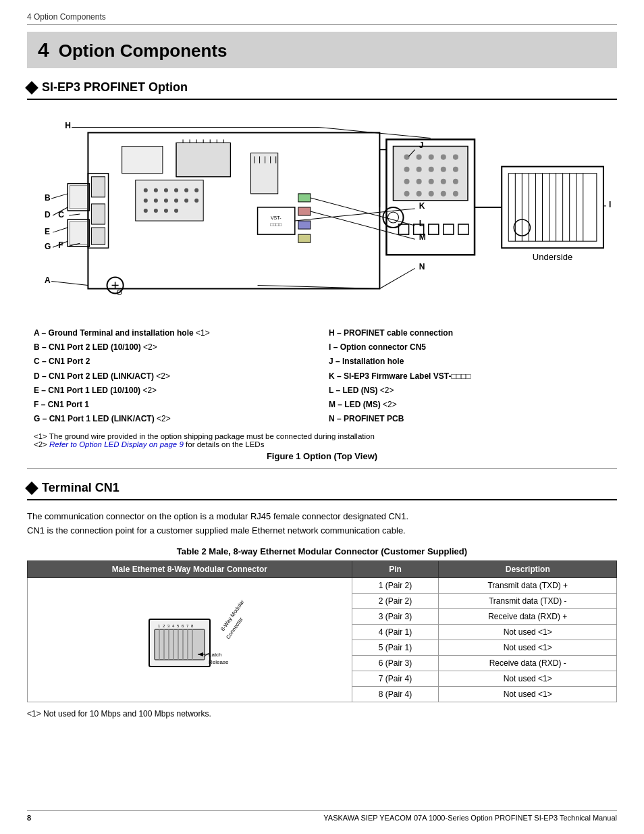 The image size is (644, 834). I want to click on section2-diamond-icon, so click(32, 488).